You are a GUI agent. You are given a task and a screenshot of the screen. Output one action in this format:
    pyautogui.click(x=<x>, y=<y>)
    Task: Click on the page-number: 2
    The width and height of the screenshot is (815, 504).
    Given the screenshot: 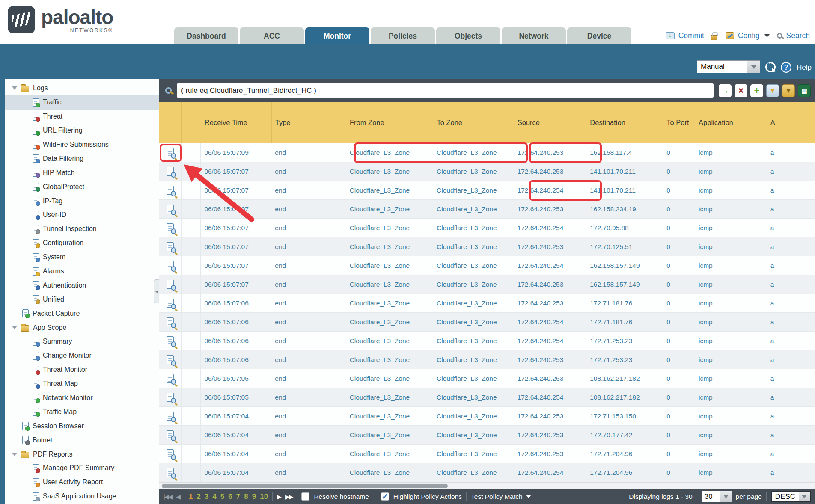 What is the action you would take?
    pyautogui.click(x=199, y=497)
    